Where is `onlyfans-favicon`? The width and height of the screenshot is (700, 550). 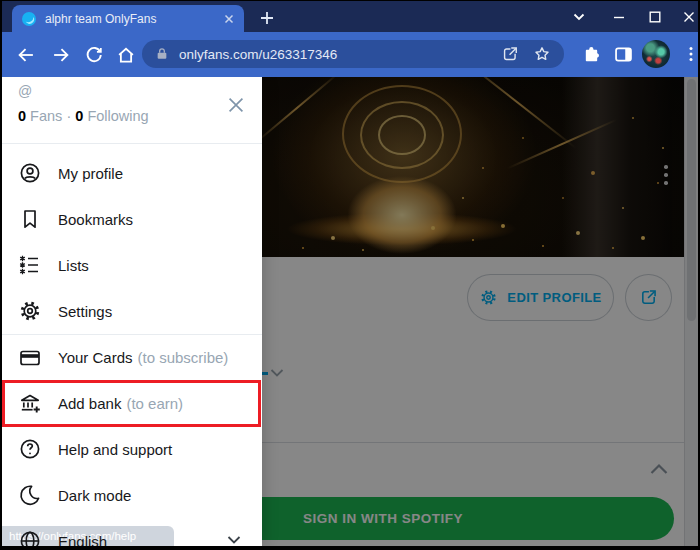 onlyfans-favicon is located at coordinates (29, 19).